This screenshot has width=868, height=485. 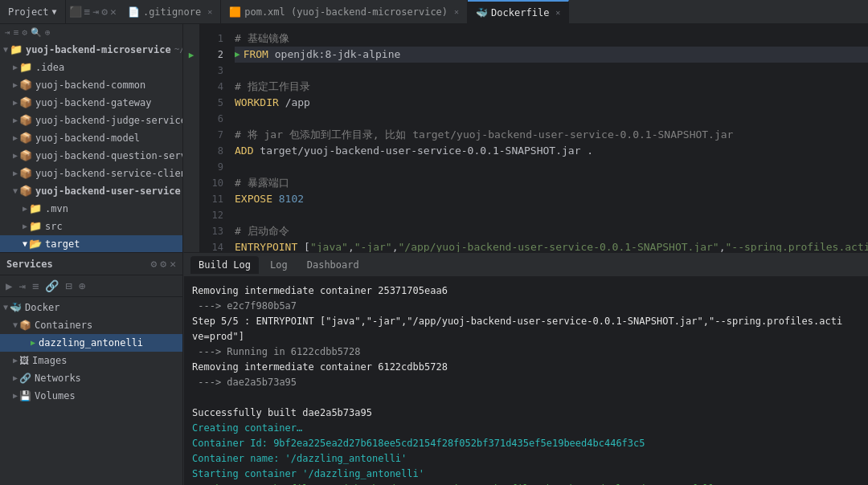 What do you see at coordinates (24, 32) in the screenshot?
I see `sidebar-toolbar-gear: ⚙` at bounding box center [24, 32].